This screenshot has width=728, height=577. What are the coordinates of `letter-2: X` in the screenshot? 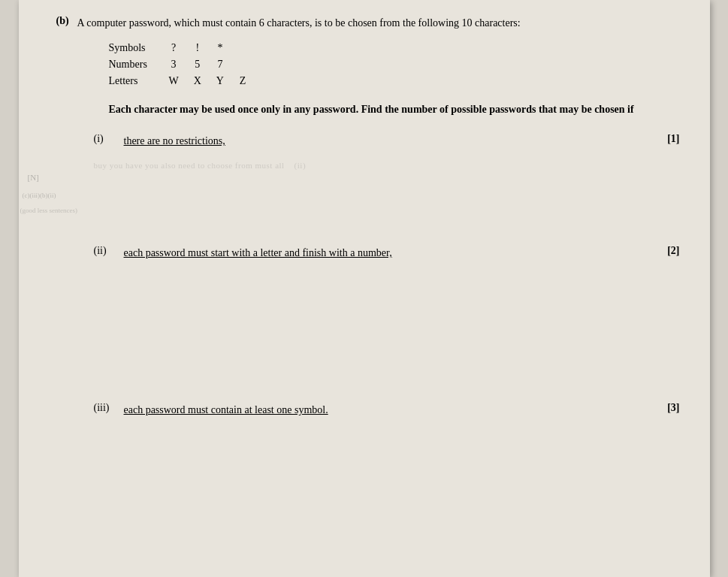 It's located at (205, 81).